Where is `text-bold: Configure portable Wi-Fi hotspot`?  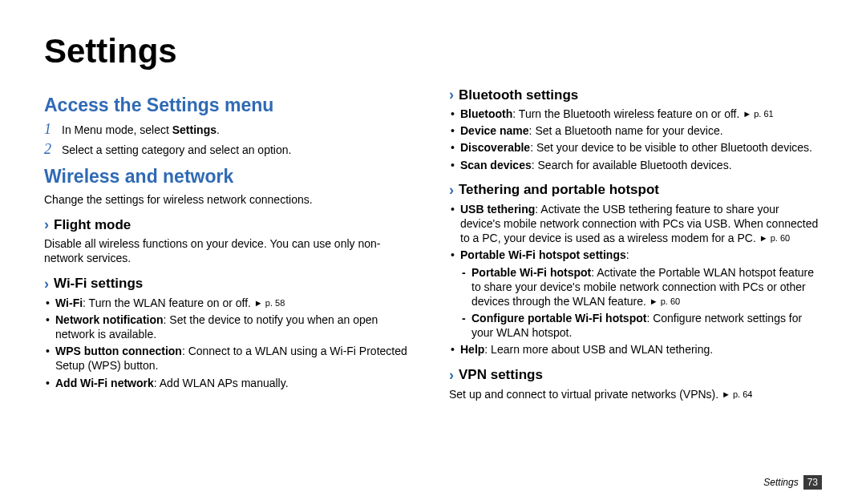
text-bold: Configure portable Wi-Fi hotspot is located at coordinates (559, 318).